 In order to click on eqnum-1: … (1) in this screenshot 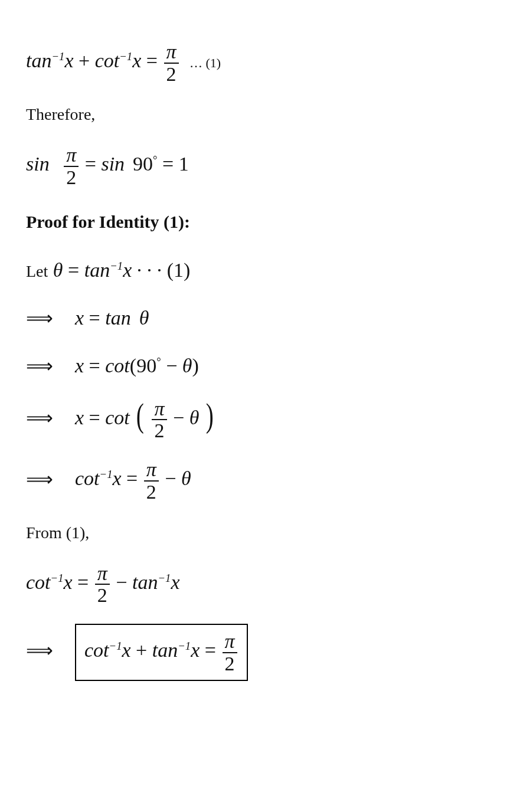, I will do `click(205, 63)`.